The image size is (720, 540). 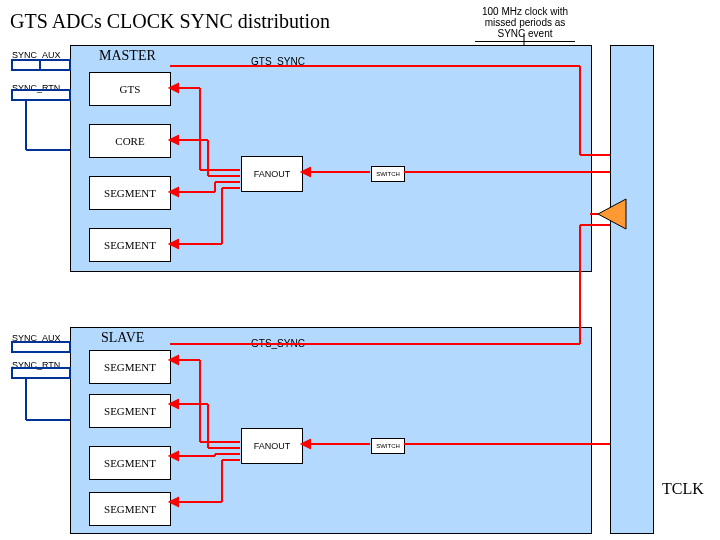 I want to click on slave-switch: SWITCH, so click(x=388, y=446).